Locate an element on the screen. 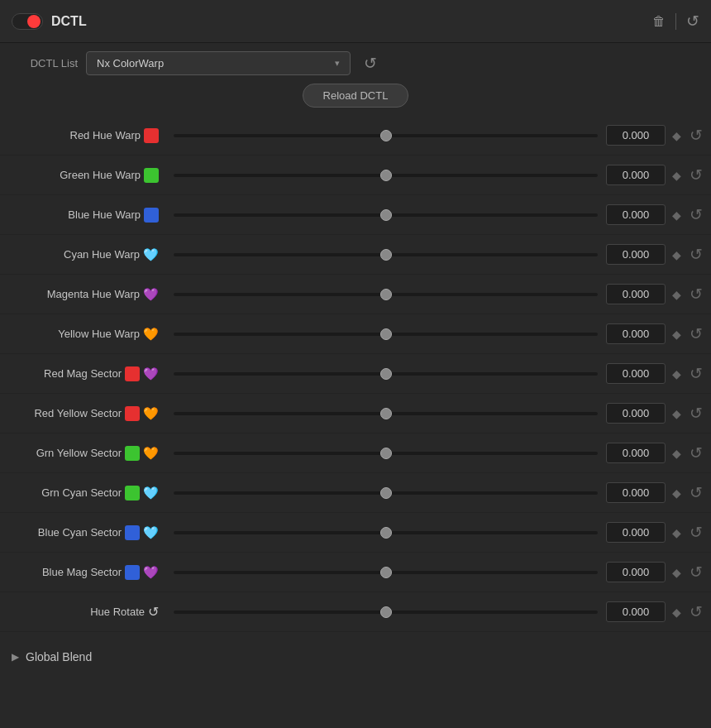 The width and height of the screenshot is (711, 728). diamond-icon-cyan-hue-warp: ◆ is located at coordinates (676, 255).